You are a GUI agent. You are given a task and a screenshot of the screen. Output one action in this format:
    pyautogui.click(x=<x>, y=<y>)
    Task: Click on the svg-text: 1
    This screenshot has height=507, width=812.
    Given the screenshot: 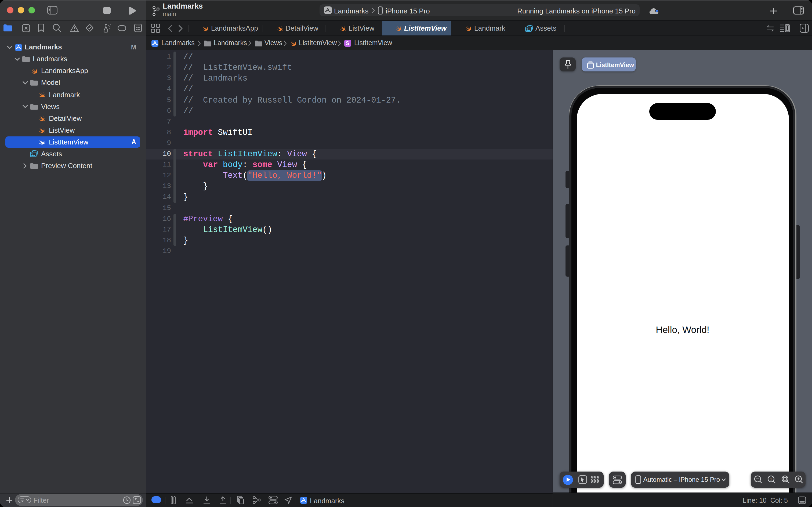 What is the action you would take?
    pyautogui.click(x=771, y=479)
    